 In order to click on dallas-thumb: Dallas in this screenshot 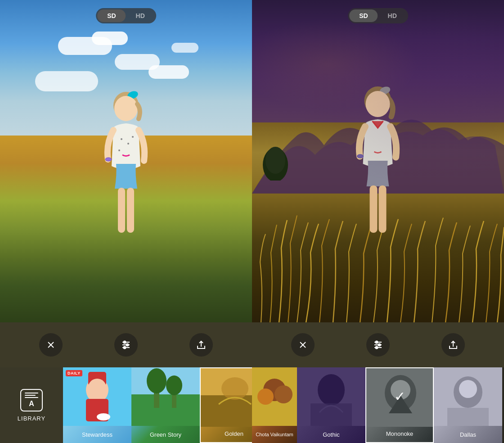, I will do `click(468, 405)`.